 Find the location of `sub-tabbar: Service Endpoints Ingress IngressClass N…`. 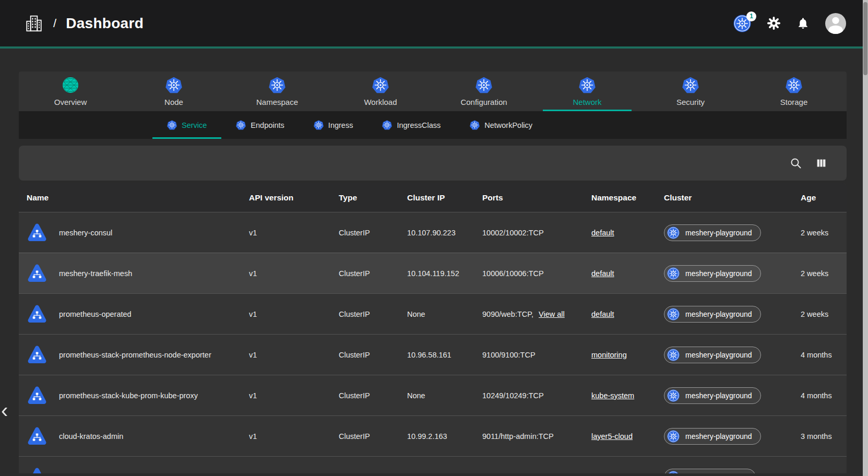

sub-tabbar: Service Endpoints Ingress IngressClass N… is located at coordinates (433, 125).